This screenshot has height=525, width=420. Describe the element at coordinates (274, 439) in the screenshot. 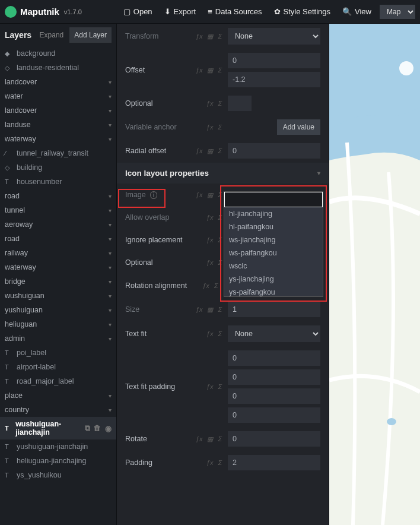

I see `rotate-input` at that location.